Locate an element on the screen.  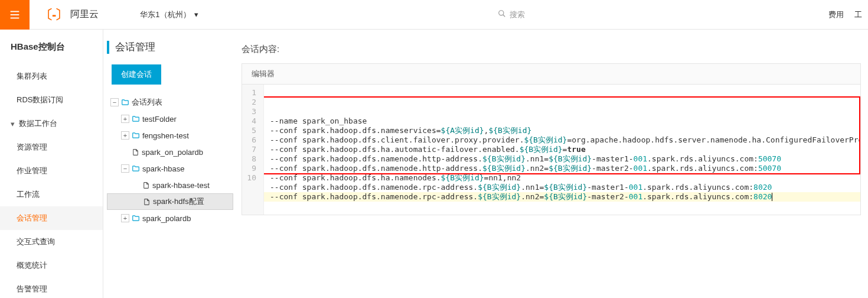
tree-label: spark-hdfs配置 is located at coordinates (178, 202).